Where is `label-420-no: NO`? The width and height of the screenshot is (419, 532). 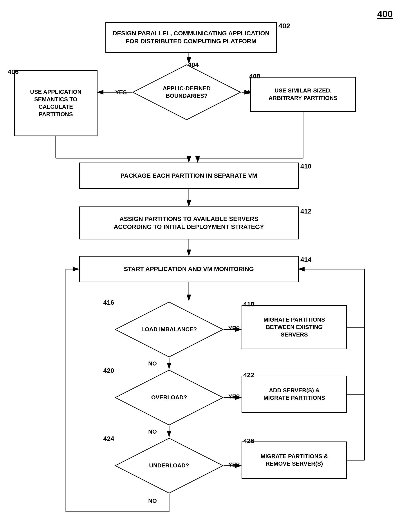 label-420-no: NO is located at coordinates (153, 432).